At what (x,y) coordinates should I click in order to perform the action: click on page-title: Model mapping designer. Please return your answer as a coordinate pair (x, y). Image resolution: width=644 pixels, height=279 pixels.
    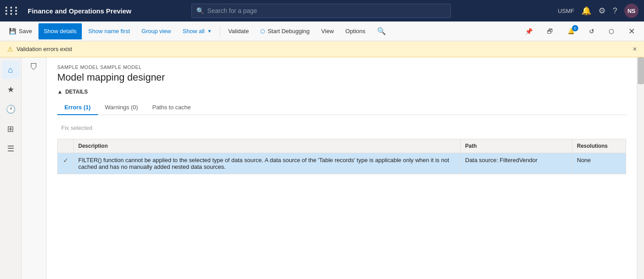
    Looking at the image, I should click on (342, 77).